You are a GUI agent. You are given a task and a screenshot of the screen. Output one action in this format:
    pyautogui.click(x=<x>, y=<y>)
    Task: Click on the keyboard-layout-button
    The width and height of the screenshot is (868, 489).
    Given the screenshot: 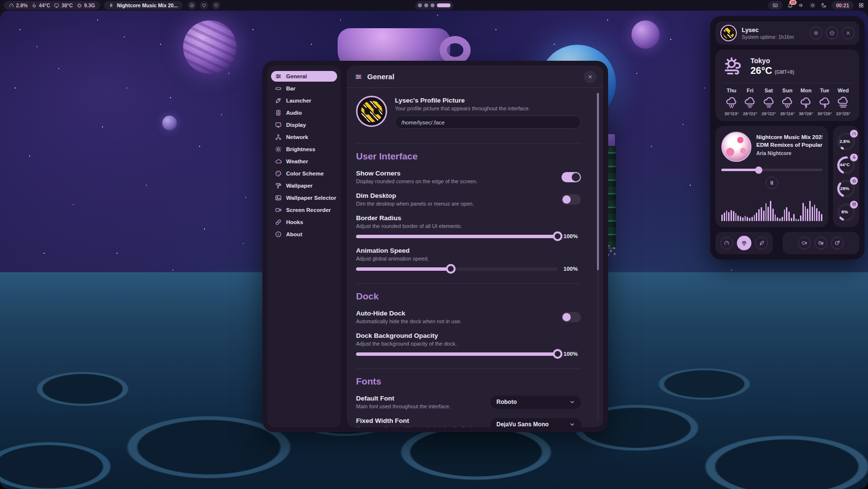 What is the action you would take?
    pyautogui.click(x=775, y=5)
    